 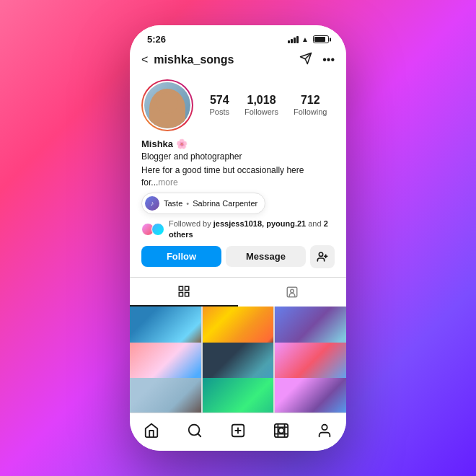 I want to click on nav-search-button, so click(x=195, y=431).